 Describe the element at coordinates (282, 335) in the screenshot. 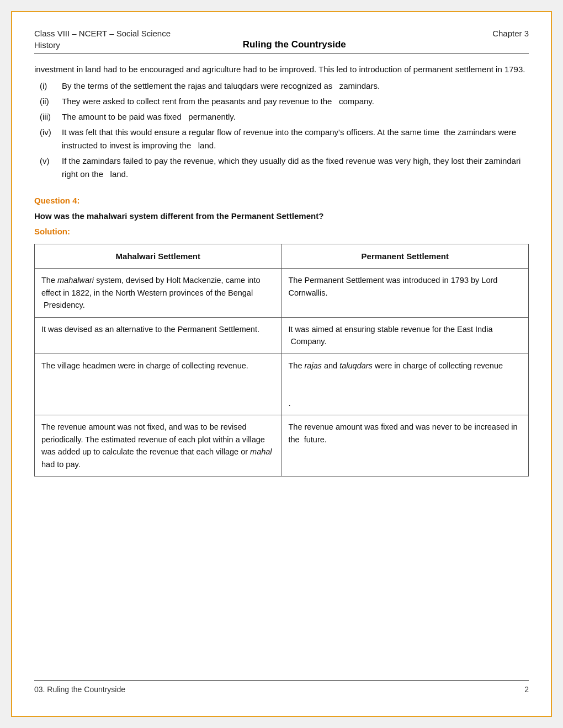

I see `table-row-2: It was devised as an alternative to the …` at that location.